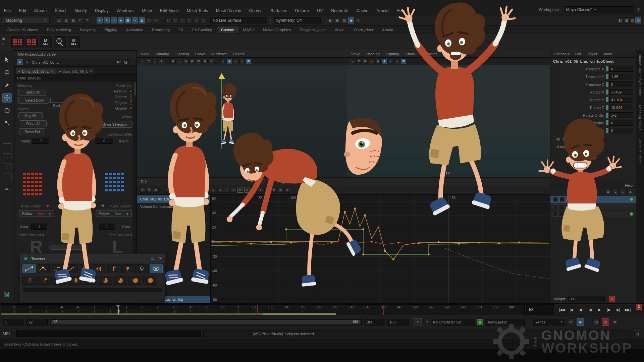 This screenshot has height=362, width=644. I want to click on channel-box-menu-item: Edit, so click(578, 54).